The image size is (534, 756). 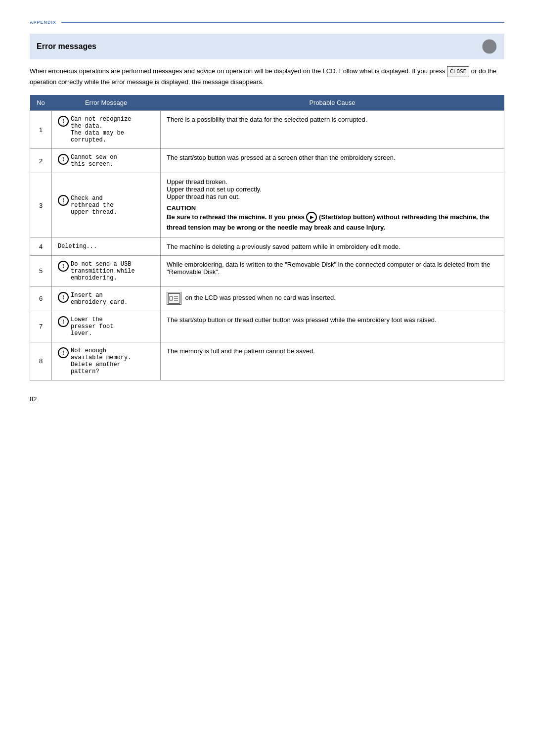 I want to click on error-text: Cannot sew onthis screen., so click(x=94, y=161).